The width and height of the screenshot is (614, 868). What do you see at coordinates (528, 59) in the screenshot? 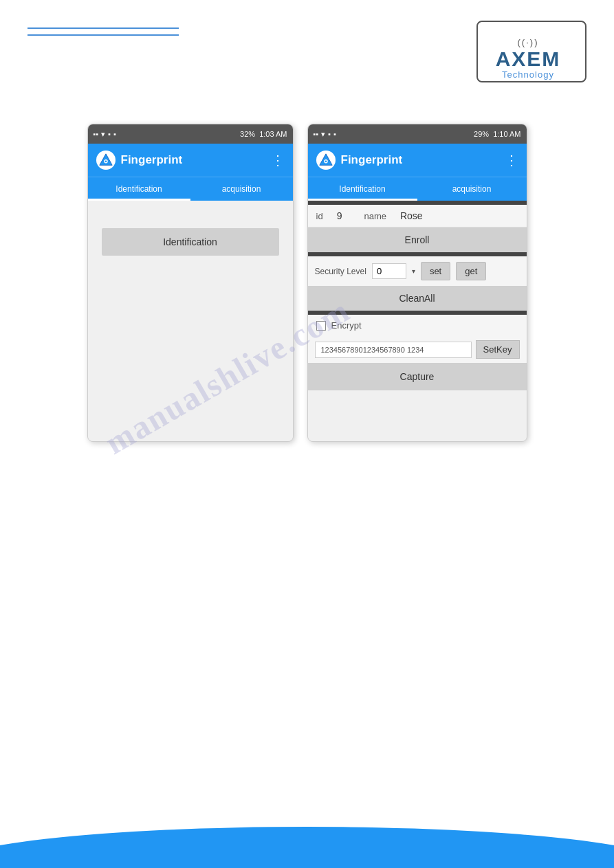
I see `logo-name: AXEM` at bounding box center [528, 59].